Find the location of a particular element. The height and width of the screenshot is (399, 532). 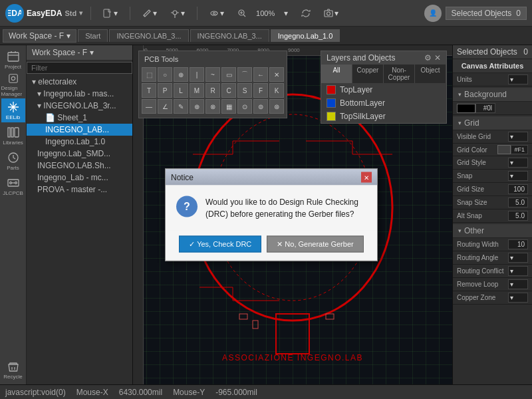

tool-b4: ⊕ is located at coordinates (197, 106).